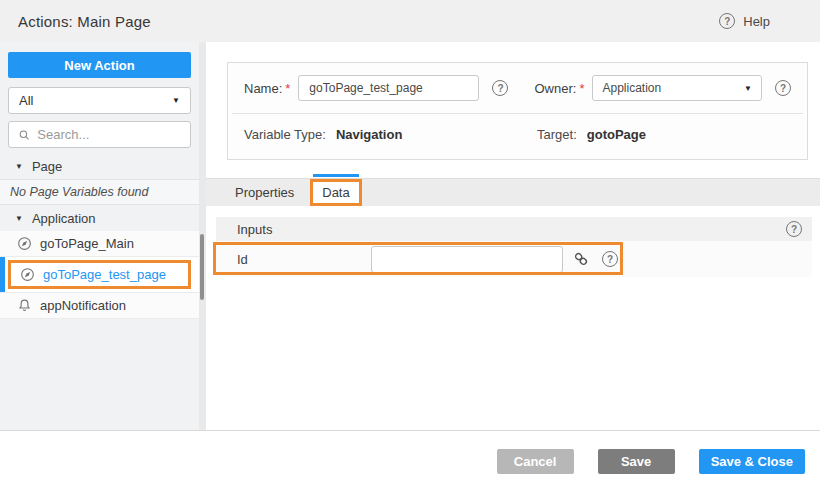  What do you see at coordinates (410, 460) in the screenshot?
I see `footer: Cancel Save Save & Close` at bounding box center [410, 460].